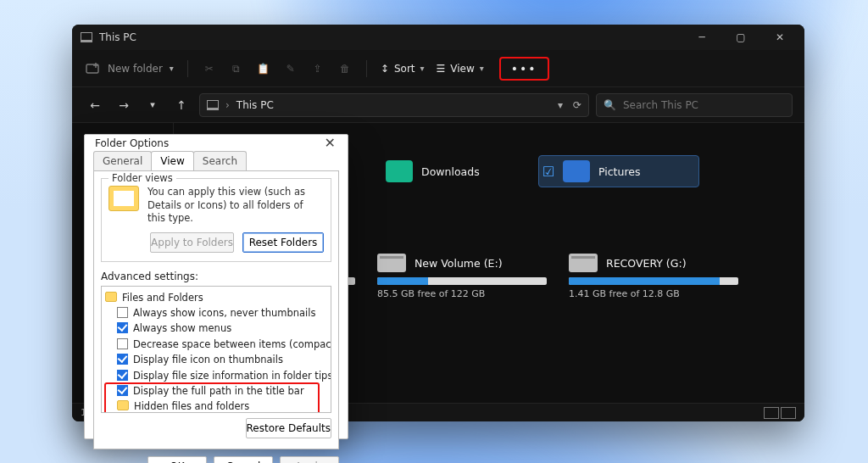 This screenshot has height=463, width=868. Describe the element at coordinates (122, 161) in the screenshot. I see `tab-general: General` at that location.